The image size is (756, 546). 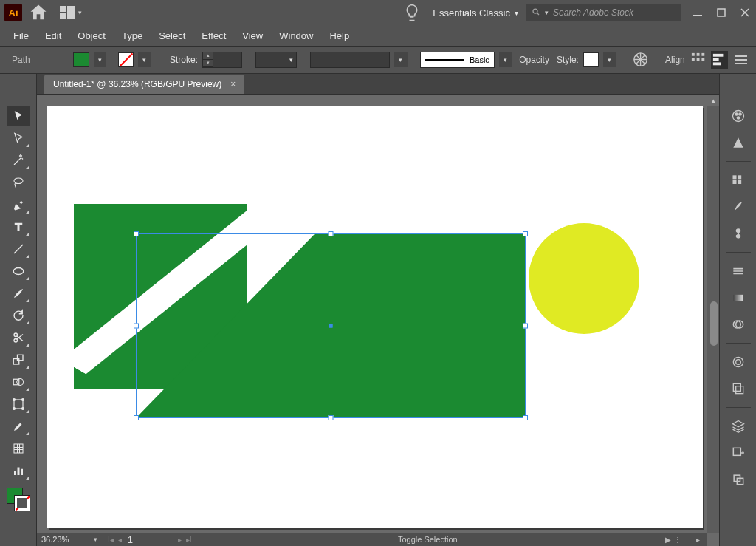 I want to click on align-options-icon, so click(x=698, y=60).